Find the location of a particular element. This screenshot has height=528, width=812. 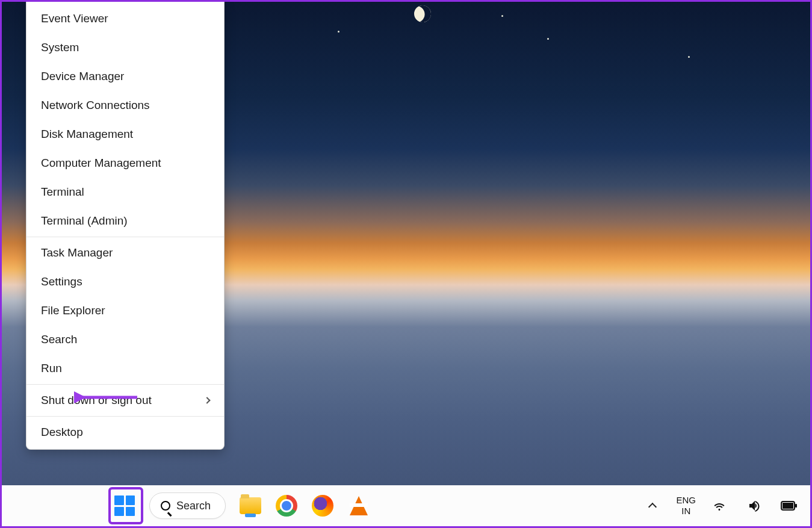

menu-item-run: Run is located at coordinates (125, 368).